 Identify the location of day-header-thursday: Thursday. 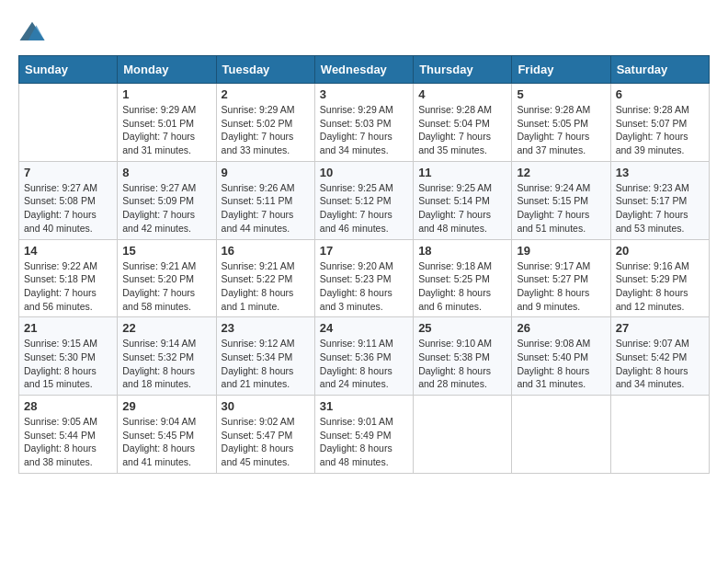
(463, 70).